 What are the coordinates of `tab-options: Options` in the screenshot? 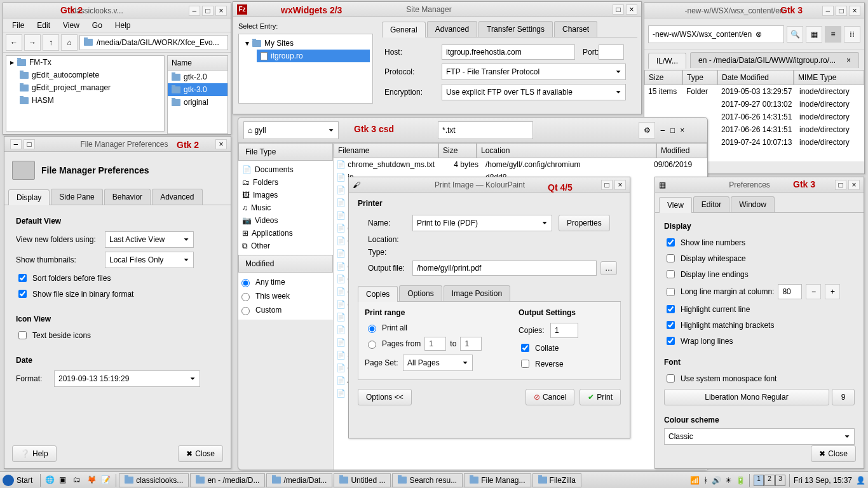 It's located at (421, 294).